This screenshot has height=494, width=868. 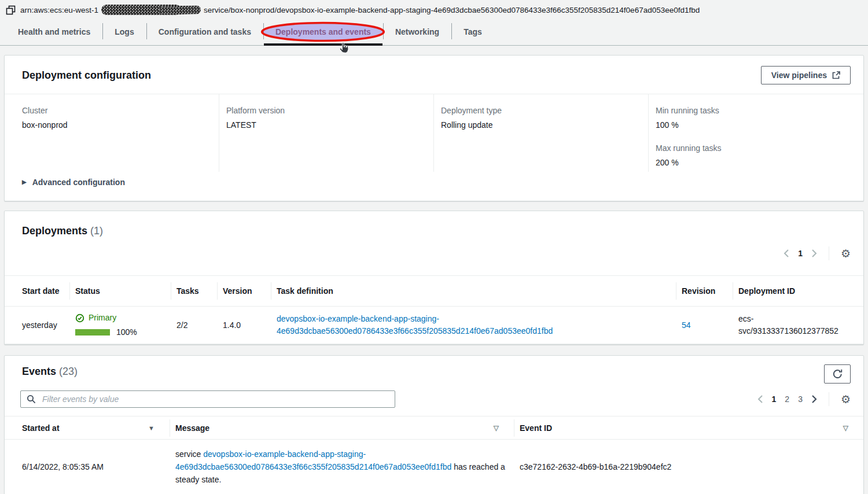 I want to click on deployments-pagination: 1 ⚙, so click(x=817, y=253).